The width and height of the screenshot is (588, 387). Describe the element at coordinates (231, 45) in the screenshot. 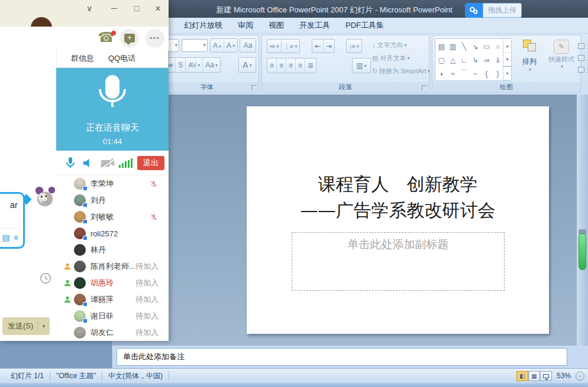

I see `shrink-font-button: A▾` at that location.